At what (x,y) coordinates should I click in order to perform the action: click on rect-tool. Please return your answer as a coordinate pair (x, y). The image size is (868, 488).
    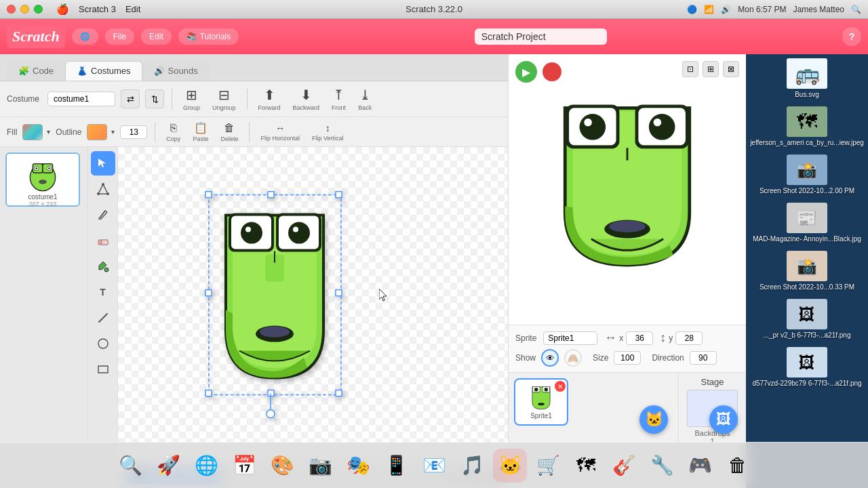
    Looking at the image, I should click on (103, 369).